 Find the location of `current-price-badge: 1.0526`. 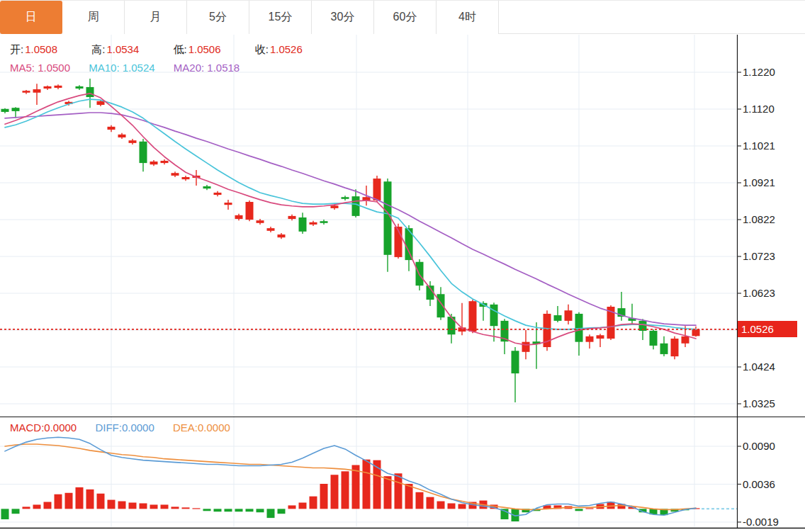

current-price-badge: 1.0526 is located at coordinates (767, 329).